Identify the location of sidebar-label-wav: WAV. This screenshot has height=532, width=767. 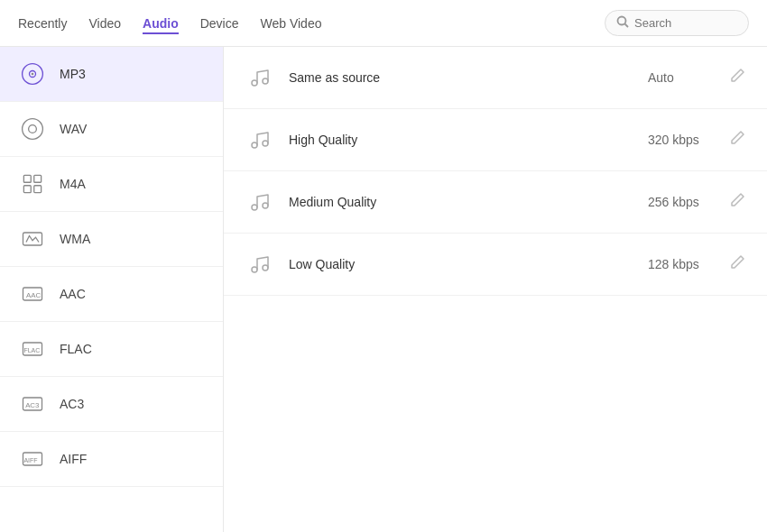
(73, 129).